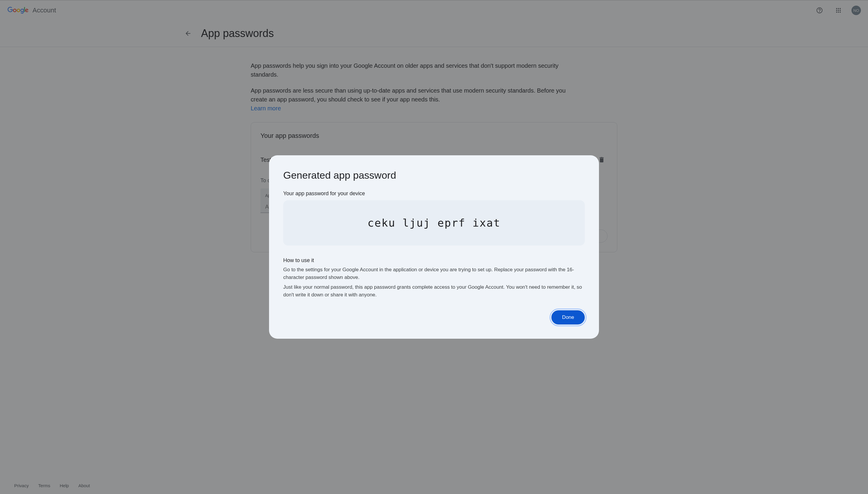  Describe the element at coordinates (434, 291) in the screenshot. I see `howto-paragraph-2: Just like your normal password, this app…` at that location.